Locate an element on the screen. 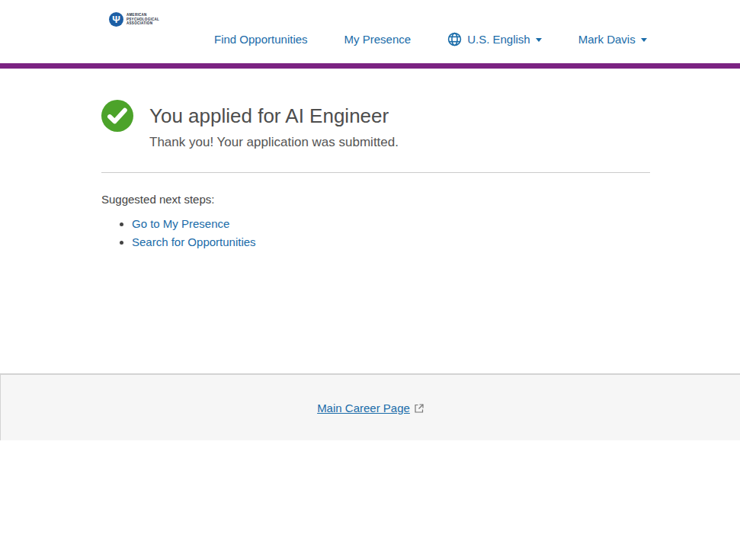 The image size is (740, 560). success-check-icon is located at coordinates (117, 116).